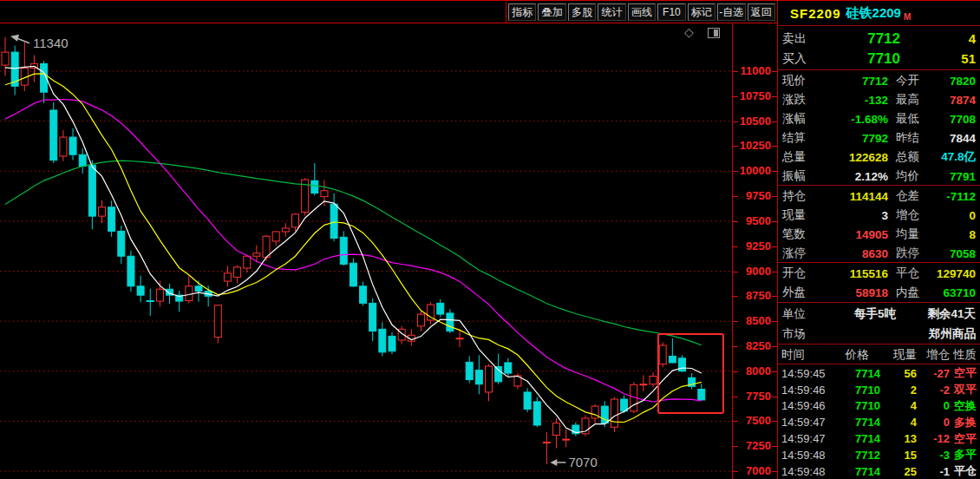 The width and height of the screenshot is (980, 479). What do you see at coordinates (522, 12) in the screenshot?
I see `toolbar-button-1: 指标` at bounding box center [522, 12].